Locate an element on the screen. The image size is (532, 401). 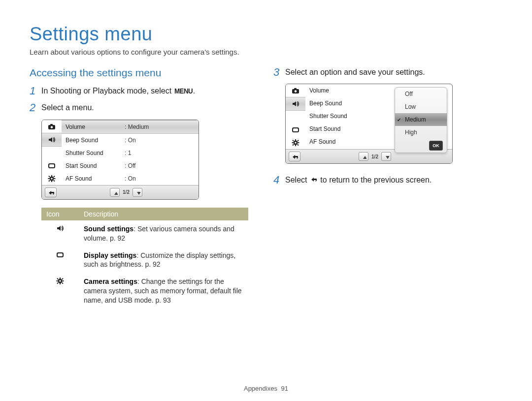
step-1: 1 In Shooting or Playback mode, select M… is located at coordinates (144, 91).